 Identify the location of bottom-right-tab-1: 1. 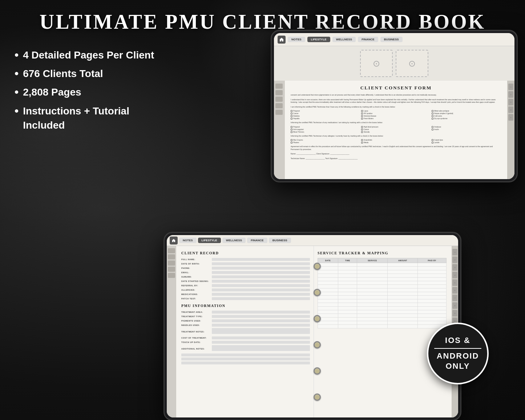
(455, 252).